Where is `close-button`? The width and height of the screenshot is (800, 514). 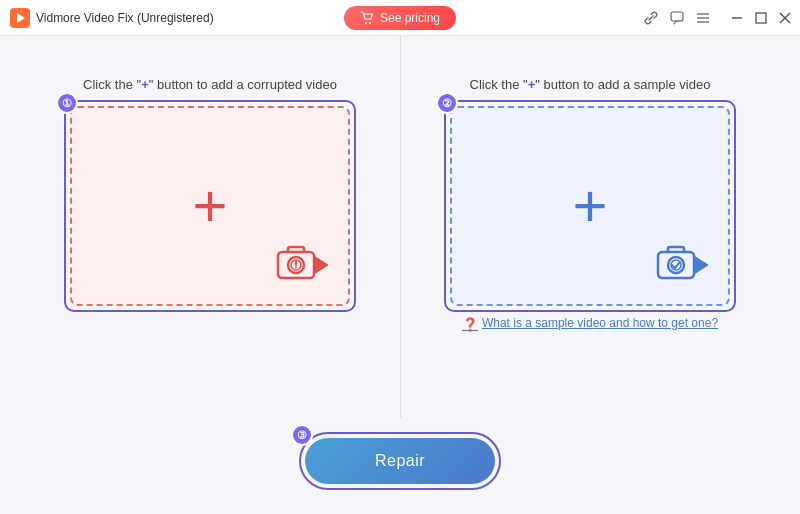
close-button is located at coordinates (785, 18).